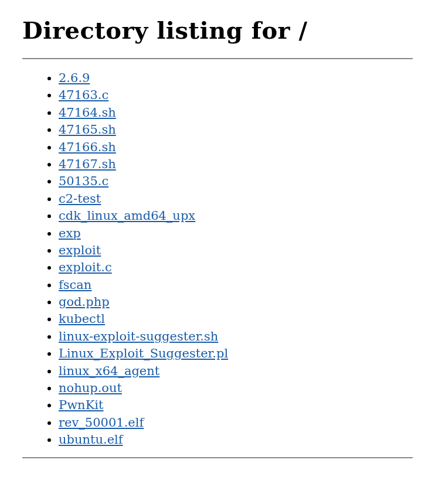 The image size is (435, 504). What do you see at coordinates (236, 164) in the screenshot?
I see `list-item: 47167.sh` at bounding box center [236, 164].